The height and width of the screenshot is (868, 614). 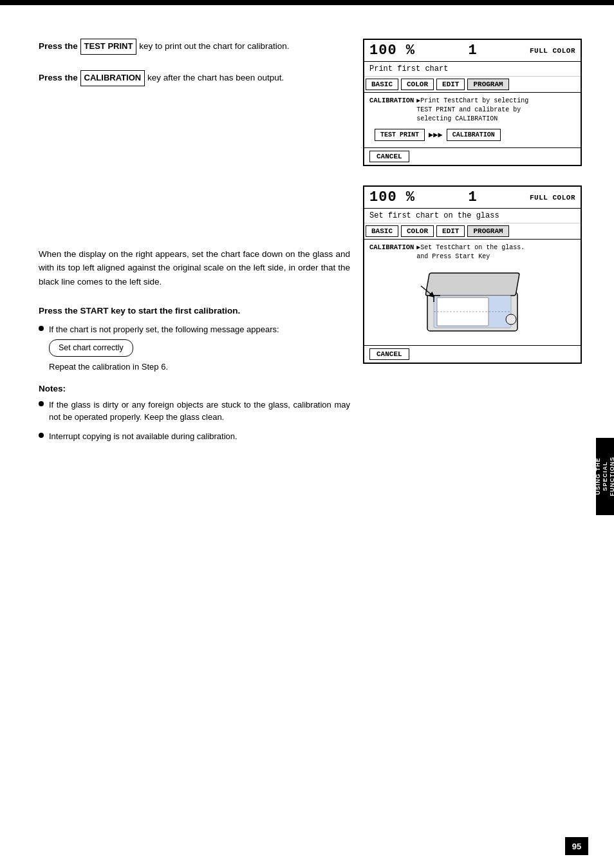 I want to click on screen1-body: CALIBRATION ▶Print TestChart by selectin…, so click(x=472, y=120).